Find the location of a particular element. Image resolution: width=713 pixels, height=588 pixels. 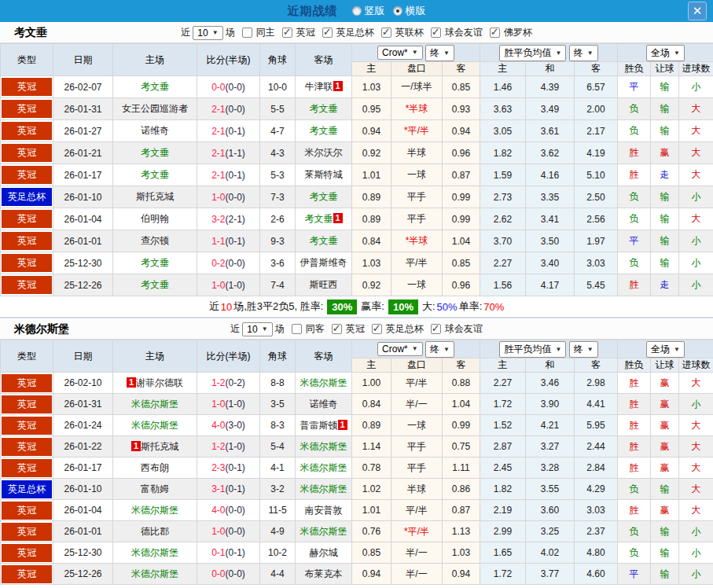

layout-radio-horizontal is located at coordinates (398, 11).